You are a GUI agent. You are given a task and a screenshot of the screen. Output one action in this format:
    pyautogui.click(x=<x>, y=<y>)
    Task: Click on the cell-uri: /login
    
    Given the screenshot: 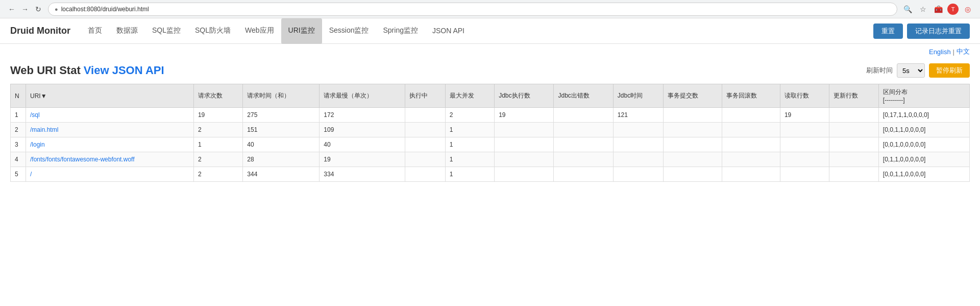 What is the action you would take?
    pyautogui.click(x=110, y=145)
    